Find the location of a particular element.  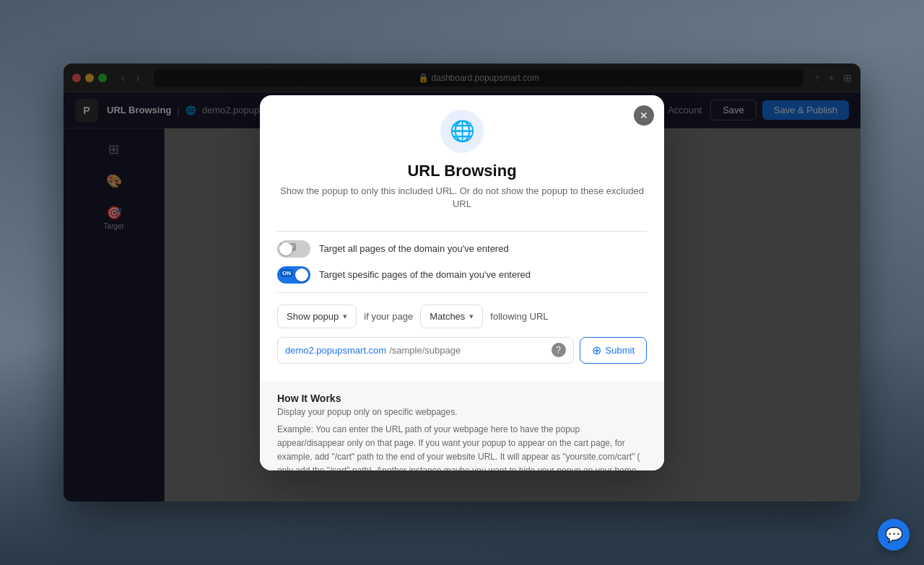

modal-subtitle: Show the popup to only this included URL… is located at coordinates (462, 198).